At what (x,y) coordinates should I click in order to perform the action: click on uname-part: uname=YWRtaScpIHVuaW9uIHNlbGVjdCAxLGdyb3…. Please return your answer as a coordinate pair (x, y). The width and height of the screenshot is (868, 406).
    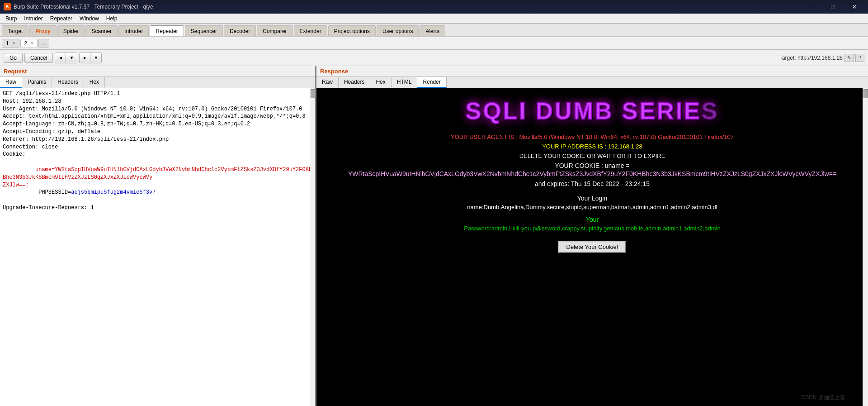
    Looking at the image, I should click on (157, 177).